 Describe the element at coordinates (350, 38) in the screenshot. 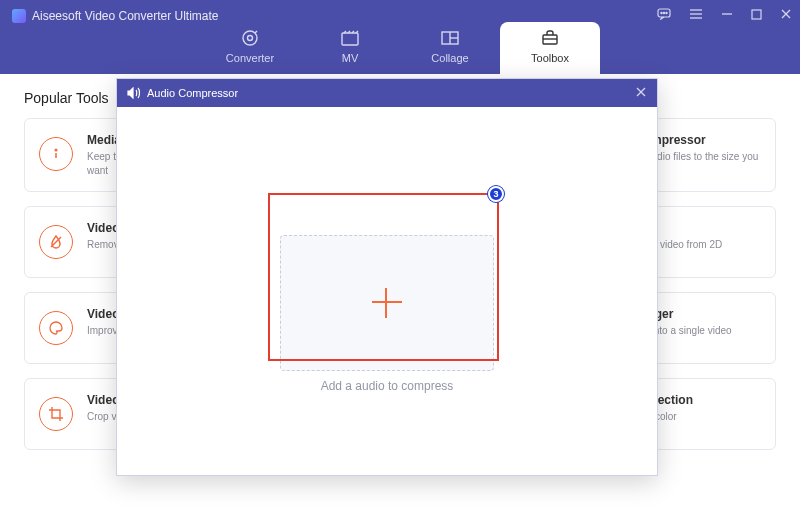

I see `mv-icon` at that location.